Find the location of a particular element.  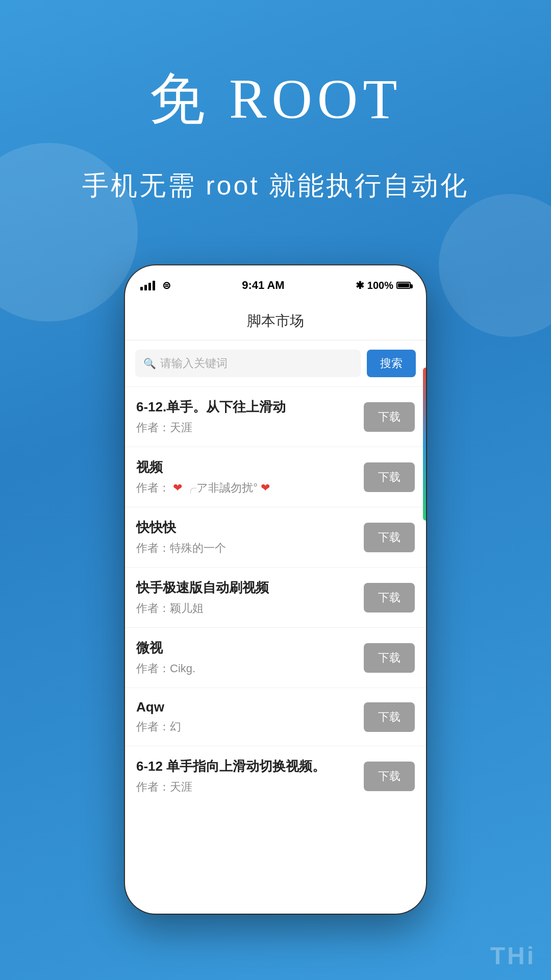

script-name: 视频 is located at coordinates (250, 468).